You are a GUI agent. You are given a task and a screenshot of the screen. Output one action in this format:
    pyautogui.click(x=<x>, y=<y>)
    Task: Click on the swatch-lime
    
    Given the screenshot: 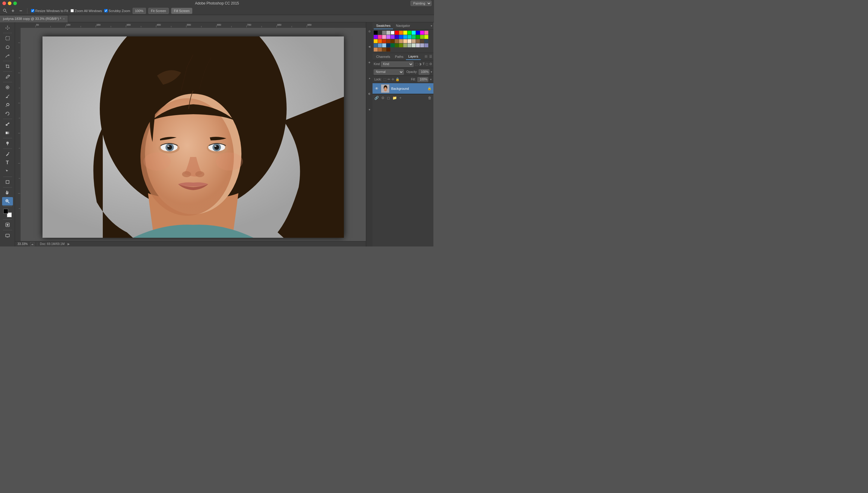 What is the action you would take?
    pyautogui.click(x=422, y=37)
    